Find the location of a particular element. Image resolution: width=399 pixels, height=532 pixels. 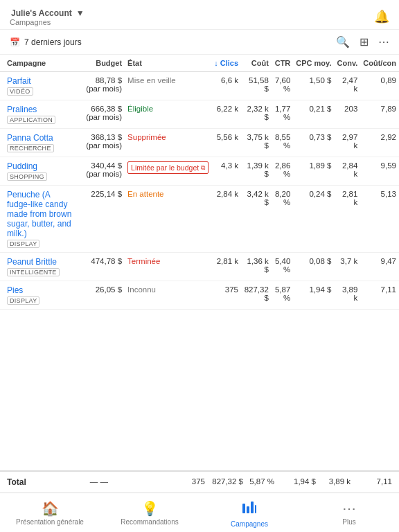

campaign-ctr: 8,20 % is located at coordinates (283, 219).